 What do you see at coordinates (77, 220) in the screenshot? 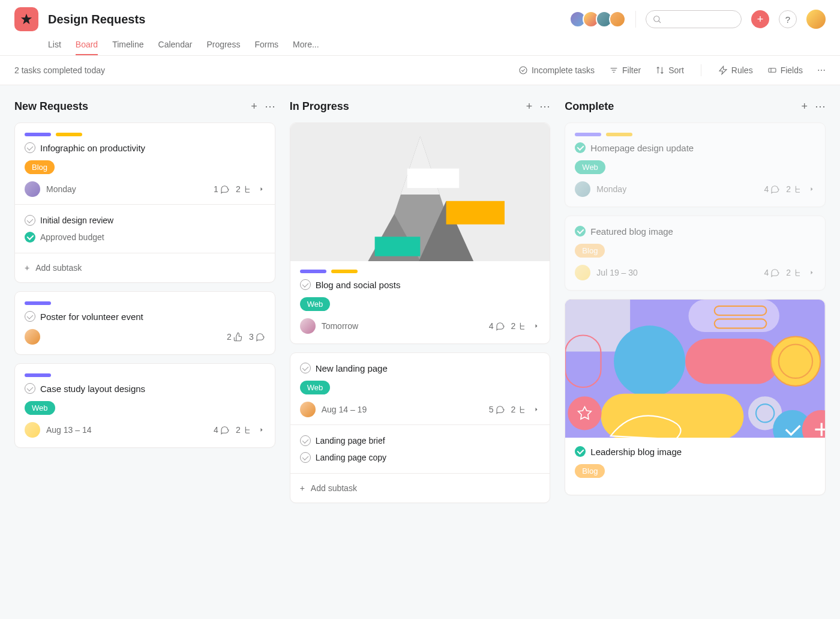
I see `subtask-title: Initial design review` at bounding box center [77, 220].